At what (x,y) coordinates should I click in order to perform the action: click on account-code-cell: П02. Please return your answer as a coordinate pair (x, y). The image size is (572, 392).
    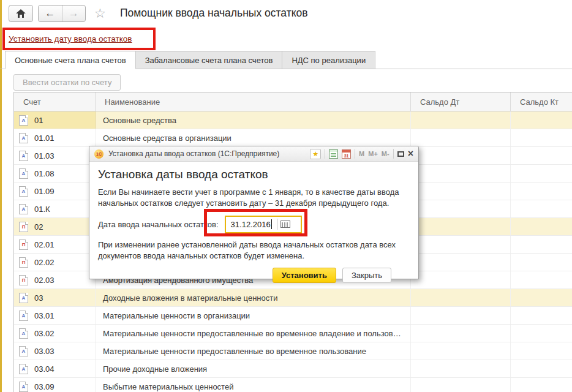
    Looking at the image, I should click on (55, 227).